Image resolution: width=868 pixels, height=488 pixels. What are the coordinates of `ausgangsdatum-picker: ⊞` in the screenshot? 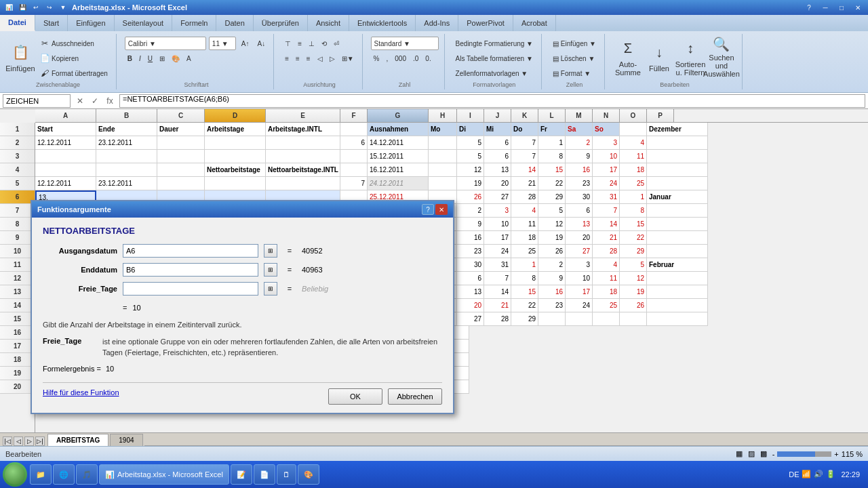 It's located at (271, 251).